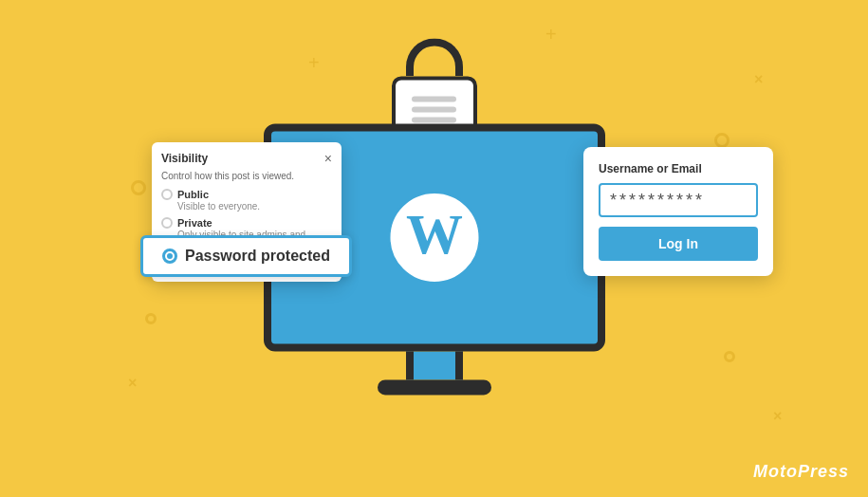  I want to click on password-protected-badge: Password protected, so click(247, 256).